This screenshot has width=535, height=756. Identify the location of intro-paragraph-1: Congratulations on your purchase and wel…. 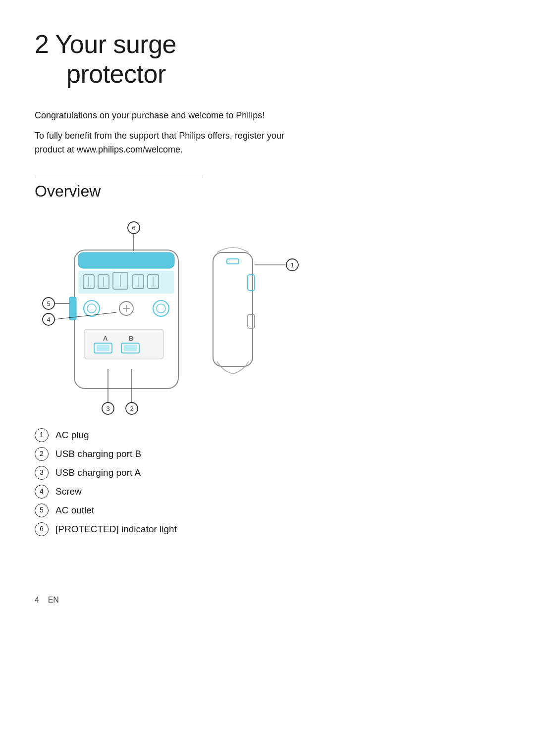
(163, 116).